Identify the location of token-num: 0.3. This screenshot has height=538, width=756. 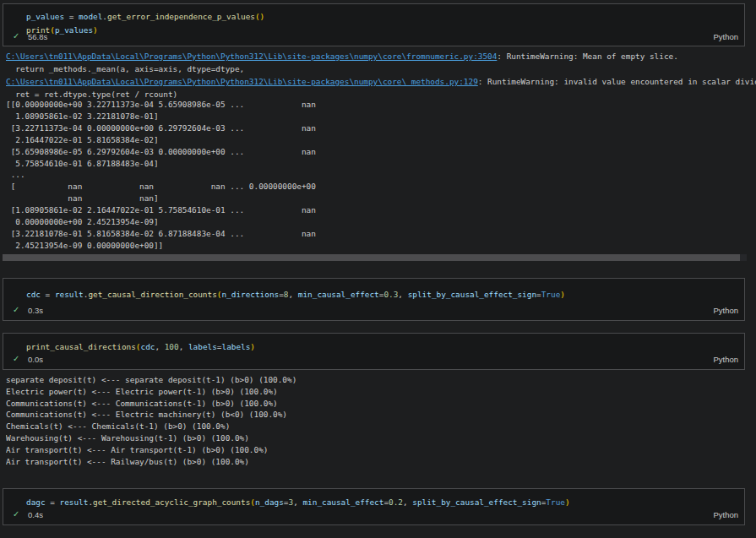
(390, 294).